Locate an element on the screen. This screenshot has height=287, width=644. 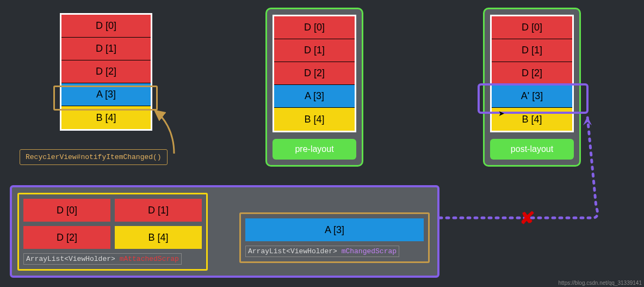
cross-icon: ✘ is located at coordinates (527, 218).